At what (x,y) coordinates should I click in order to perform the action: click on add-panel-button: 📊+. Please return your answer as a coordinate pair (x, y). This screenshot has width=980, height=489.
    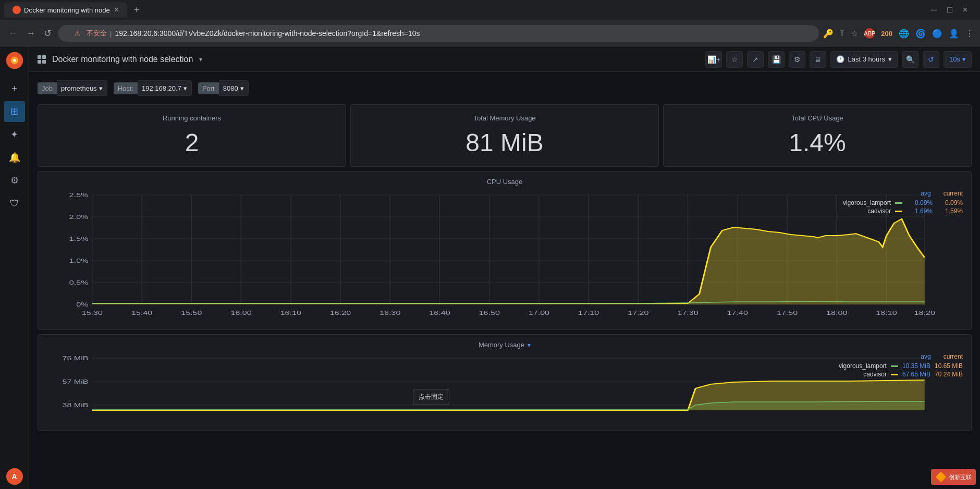
    Looking at the image, I should click on (714, 59).